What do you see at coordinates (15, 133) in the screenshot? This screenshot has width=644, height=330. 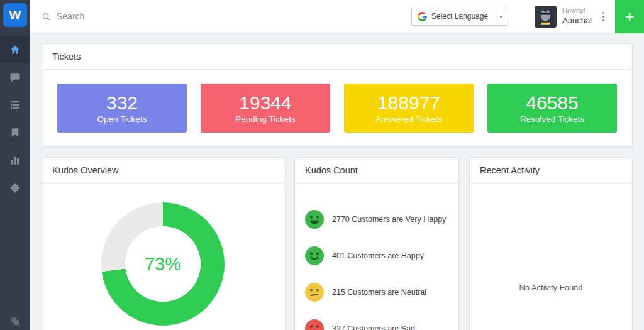 I see `bookmark-icon` at bounding box center [15, 133].